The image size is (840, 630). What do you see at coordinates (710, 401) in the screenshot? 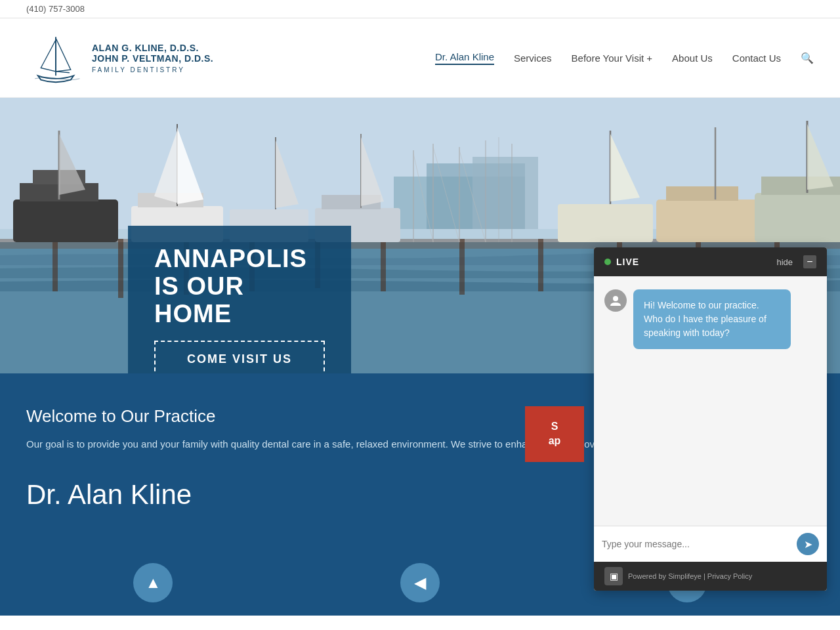
I see `chat-messages: Hi! Welcome to our practice. Who do I ha…` at bounding box center [710, 401].